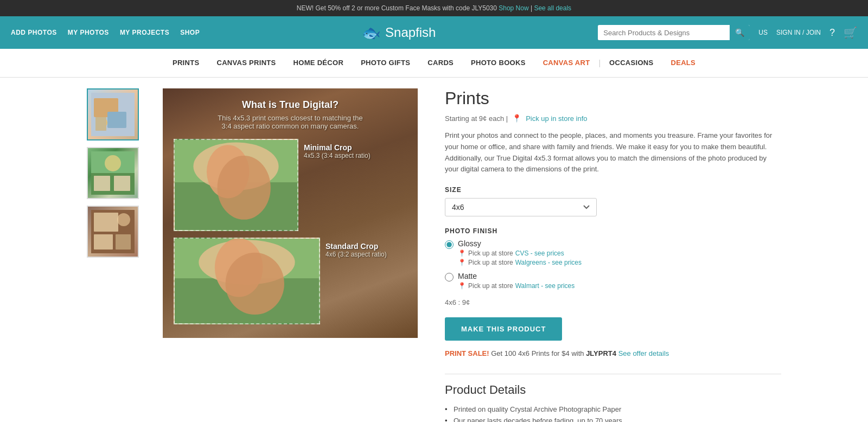  I want to click on print-sale-code: JLYPRT4, so click(601, 354).